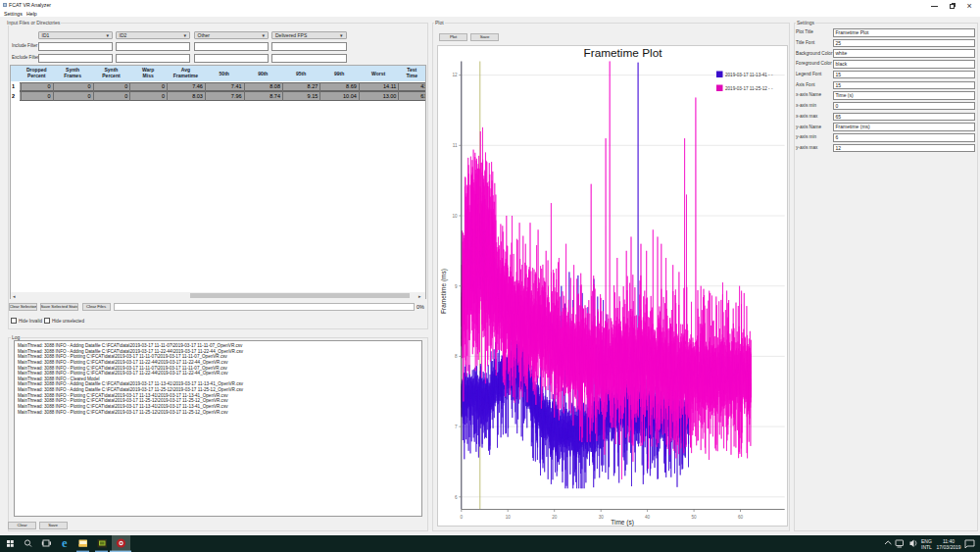 The image size is (980, 552). Describe the element at coordinates (457, 498) in the screenshot. I see `svg-text: 6` at that location.